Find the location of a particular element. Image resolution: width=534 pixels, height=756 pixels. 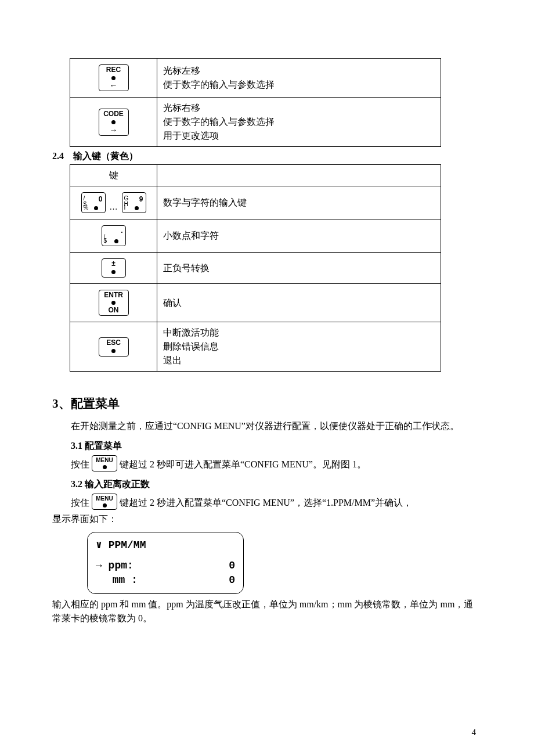

esc-key-icon: ESC is located at coordinates (114, 347).